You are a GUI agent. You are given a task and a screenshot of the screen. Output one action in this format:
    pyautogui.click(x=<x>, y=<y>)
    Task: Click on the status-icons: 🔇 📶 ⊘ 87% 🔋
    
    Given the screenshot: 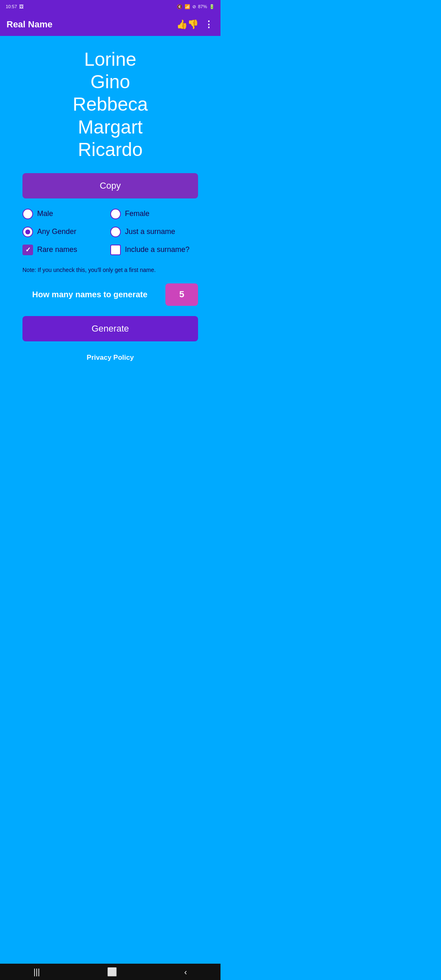 What is the action you would take?
    pyautogui.click(x=196, y=7)
    